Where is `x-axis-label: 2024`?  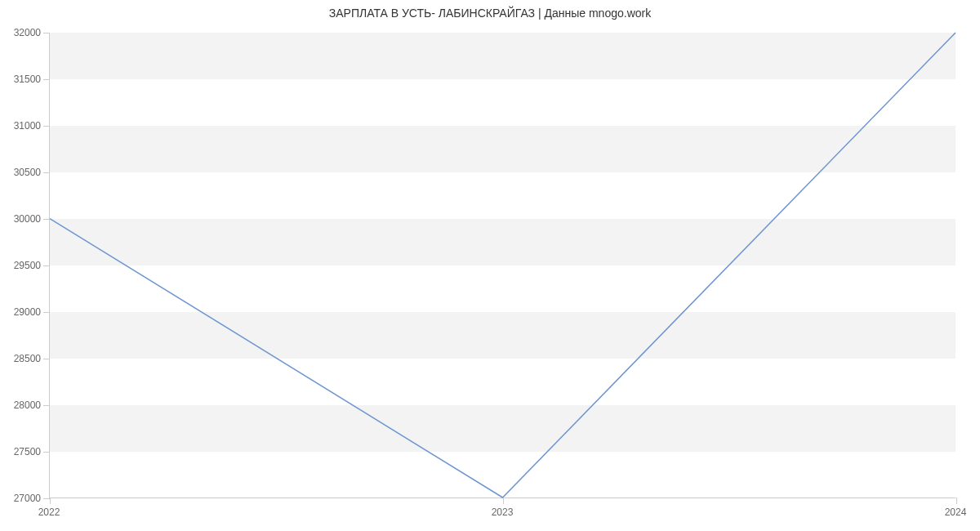
x-axis-label: 2024 is located at coordinates (956, 512).